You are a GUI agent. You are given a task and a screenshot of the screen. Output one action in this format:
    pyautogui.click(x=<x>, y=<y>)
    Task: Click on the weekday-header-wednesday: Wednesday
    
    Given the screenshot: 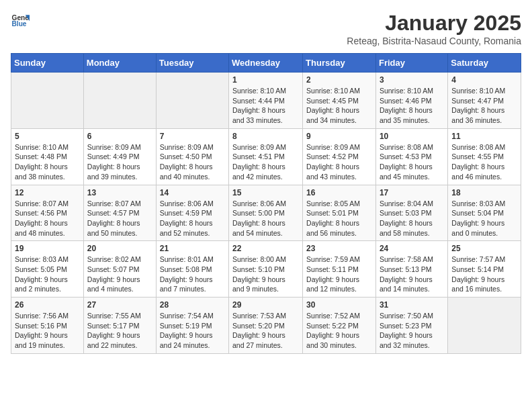 What is the action you would take?
    pyautogui.click(x=266, y=63)
    